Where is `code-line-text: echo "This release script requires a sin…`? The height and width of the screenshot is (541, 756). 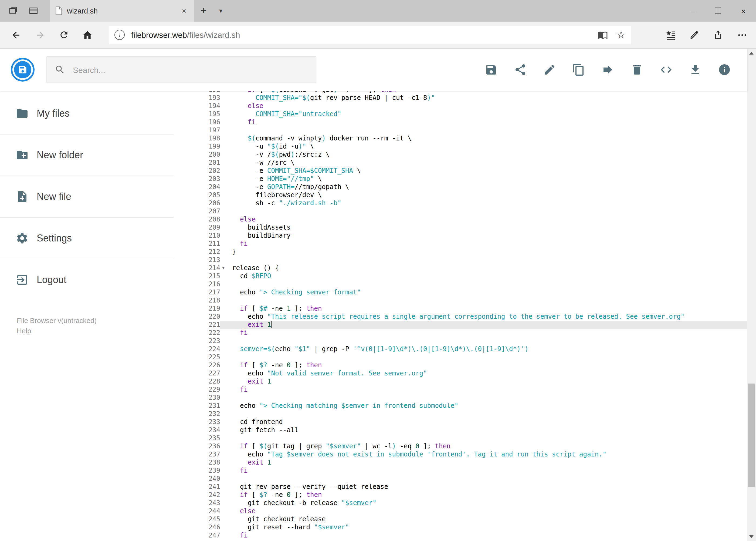 code-line-text: echo "This release script requires a sin… is located at coordinates (489, 317).